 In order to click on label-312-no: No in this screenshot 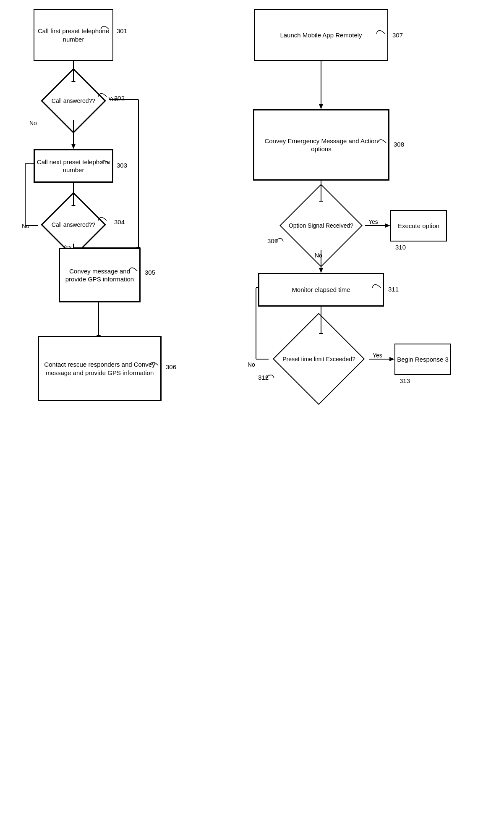, I will do `click(251, 365)`.